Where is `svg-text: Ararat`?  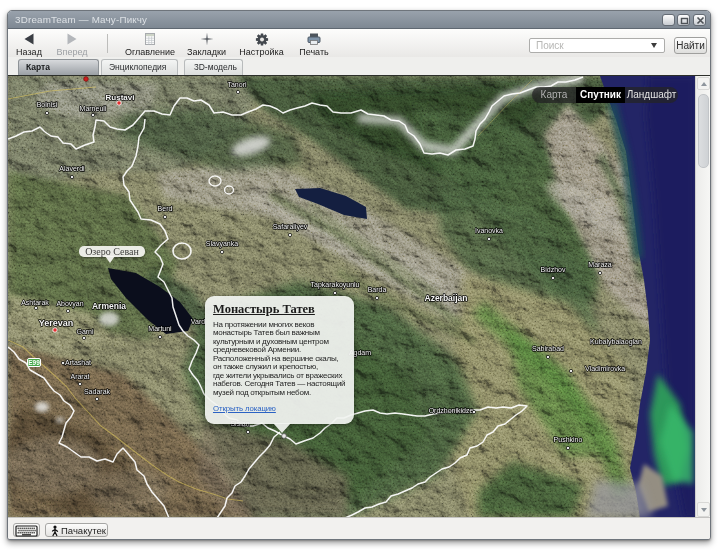
svg-text: Ararat is located at coordinates (80, 376).